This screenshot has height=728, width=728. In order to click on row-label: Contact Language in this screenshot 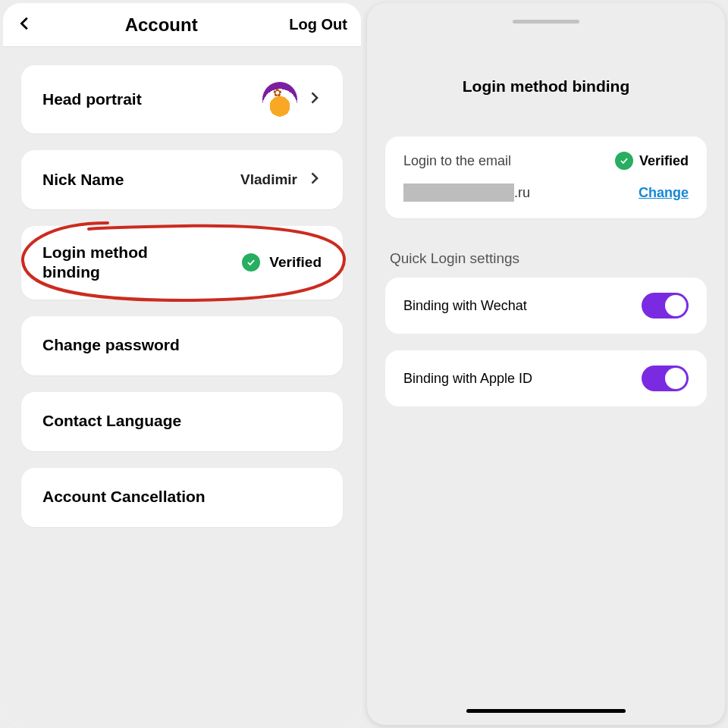, I will do `click(112, 421)`.